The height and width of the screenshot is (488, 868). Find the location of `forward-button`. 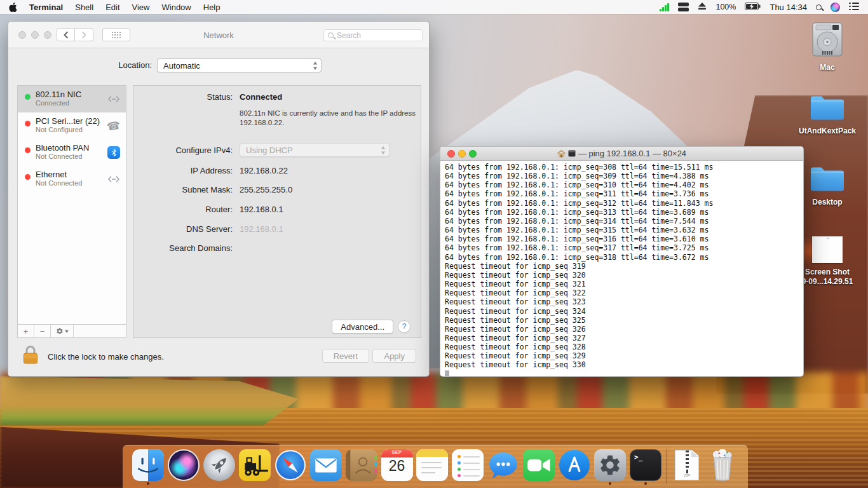

forward-button is located at coordinates (84, 34).